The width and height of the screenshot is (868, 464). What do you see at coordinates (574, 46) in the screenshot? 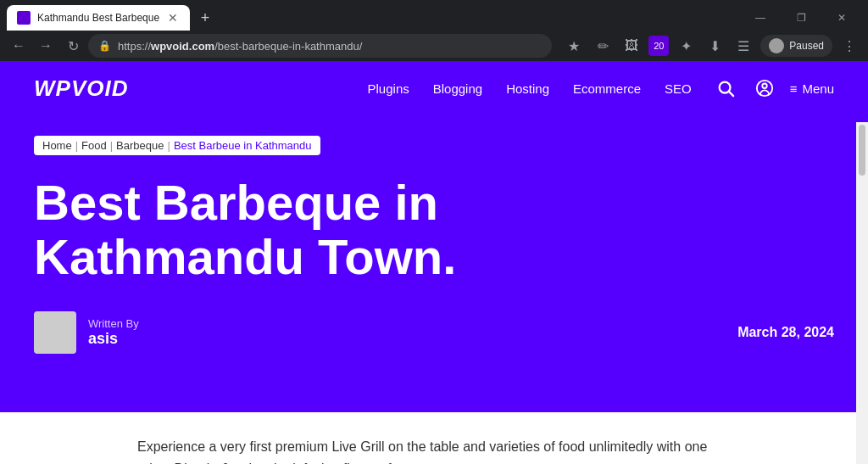
I see `bookmark-icon: ★` at bounding box center [574, 46].